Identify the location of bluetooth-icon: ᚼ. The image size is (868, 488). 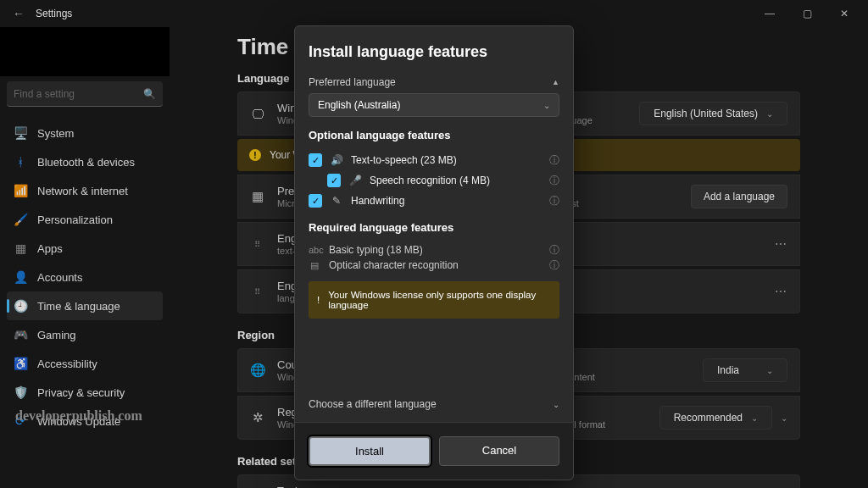
(20, 162).